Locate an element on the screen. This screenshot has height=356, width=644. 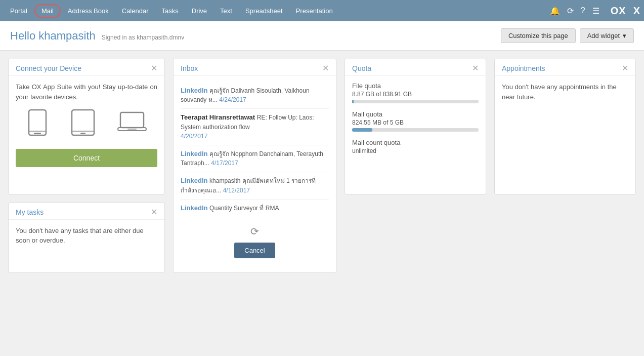
inbox-sender-1: LinkedIn is located at coordinates (194, 90).